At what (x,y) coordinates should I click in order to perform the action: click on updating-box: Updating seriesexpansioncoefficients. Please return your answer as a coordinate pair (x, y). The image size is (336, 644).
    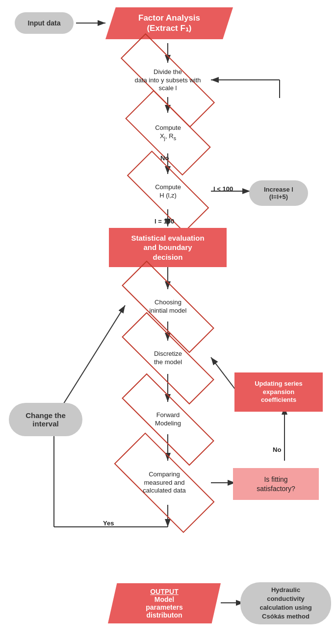
    Looking at the image, I should click on (279, 392).